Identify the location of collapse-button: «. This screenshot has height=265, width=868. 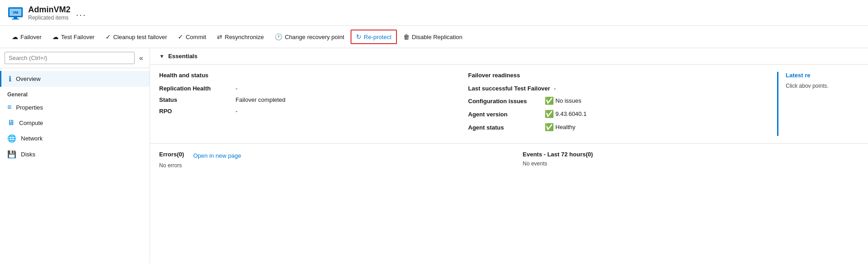
(141, 58).